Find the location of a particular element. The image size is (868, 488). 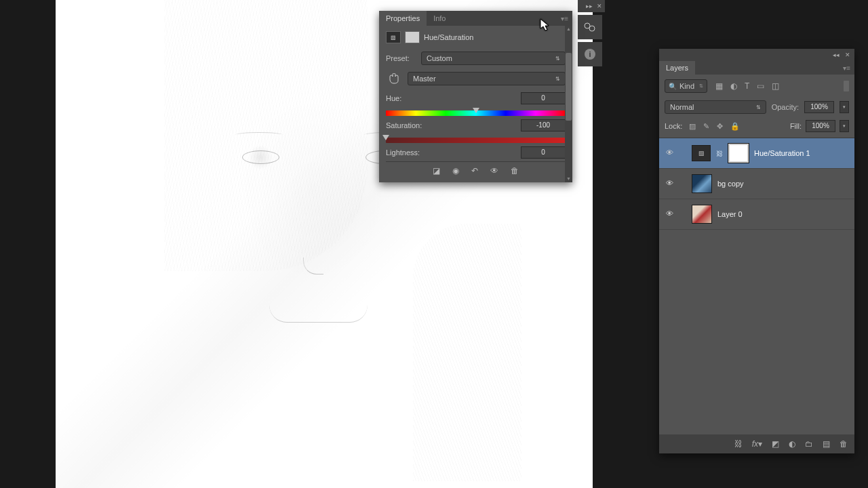

layer-list: 👁 ▧ ⛓ Hue/Saturation 1 👁 bg copy 👁 Layer… is located at coordinates (757, 184).